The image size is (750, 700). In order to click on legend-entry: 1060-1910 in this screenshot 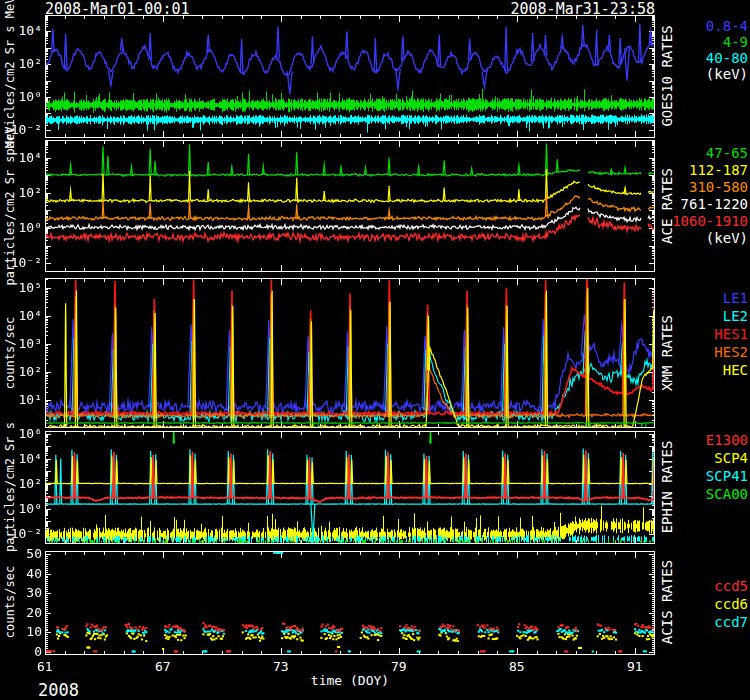, I will do `click(703, 222)`.